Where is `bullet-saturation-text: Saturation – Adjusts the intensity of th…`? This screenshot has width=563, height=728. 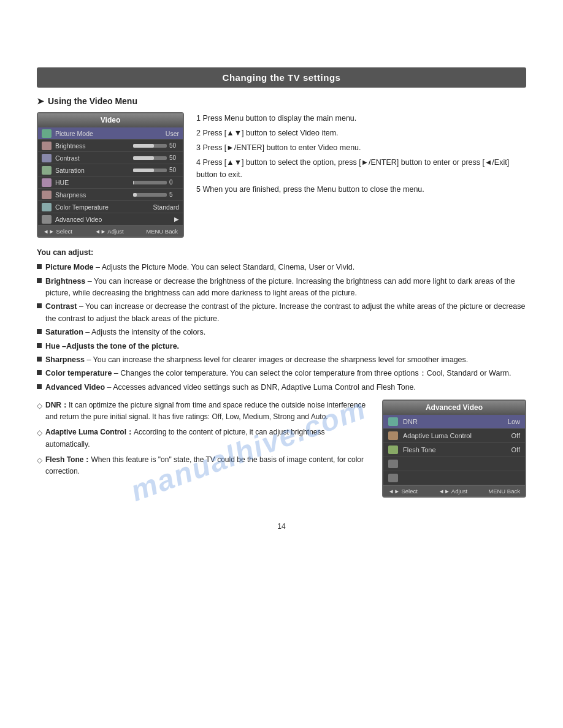 bullet-saturation-text: Saturation – Adjusts the intensity of th… is located at coordinates (286, 332).